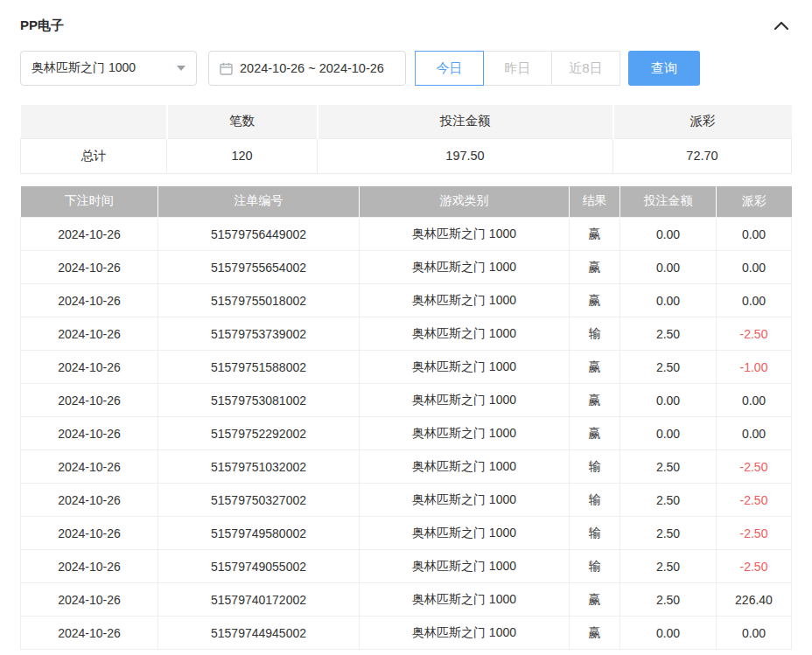 The width and height of the screenshot is (812, 655). Describe the element at coordinates (595, 202) in the screenshot. I see `column-header-result: 结果` at that location.